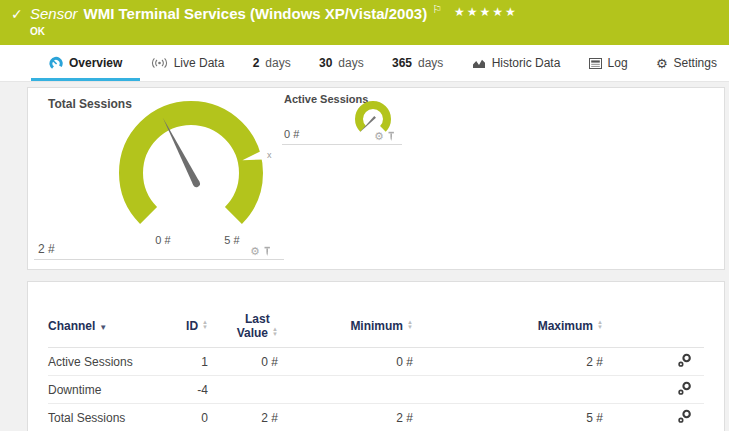  What do you see at coordinates (113, 326) in the screenshot?
I see `col-header-channel: Channel▼` at bounding box center [113, 326].